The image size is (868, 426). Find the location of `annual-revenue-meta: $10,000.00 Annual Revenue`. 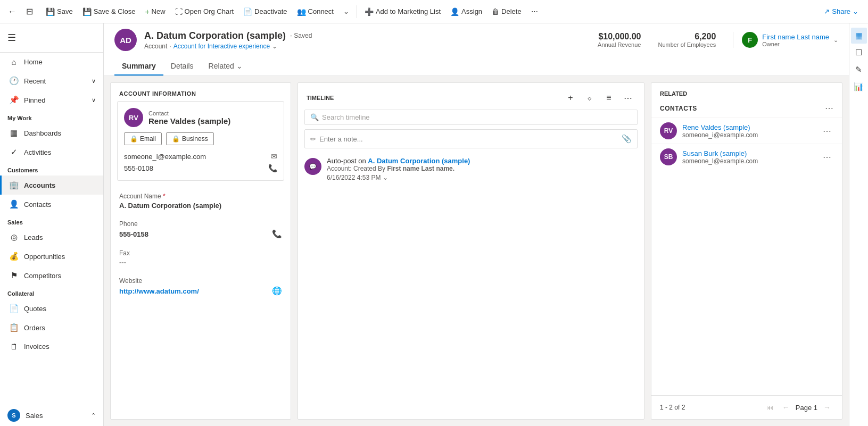

annual-revenue-meta: $10,000.00 Annual Revenue is located at coordinates (619, 40).